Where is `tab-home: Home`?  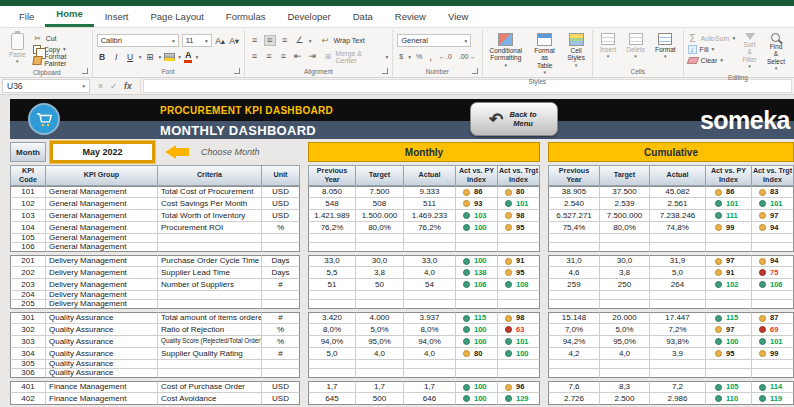 tab-home: Home is located at coordinates (69, 16).